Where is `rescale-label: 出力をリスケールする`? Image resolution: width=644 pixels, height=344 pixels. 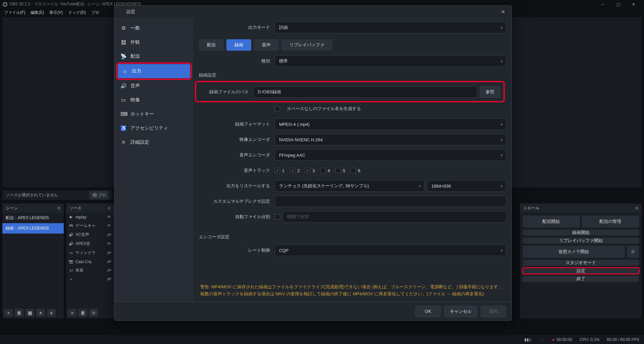
rescale-label: 出力をリスケールする is located at coordinates (237, 186).